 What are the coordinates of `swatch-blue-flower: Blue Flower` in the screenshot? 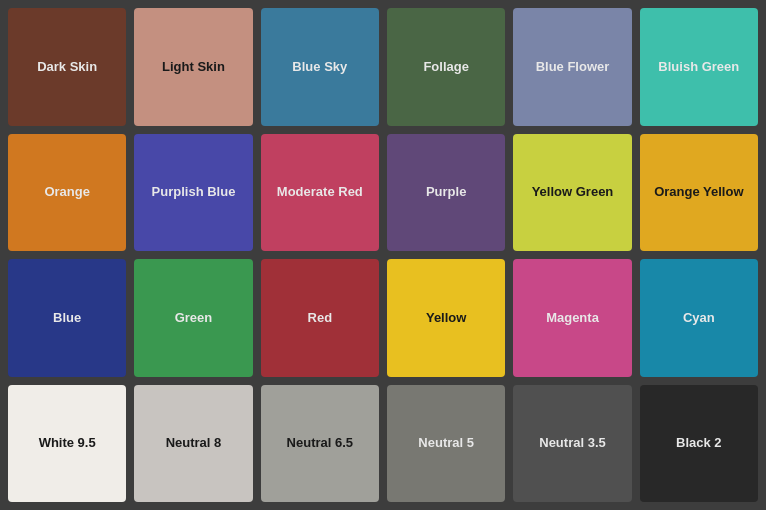 It's located at (572, 67).